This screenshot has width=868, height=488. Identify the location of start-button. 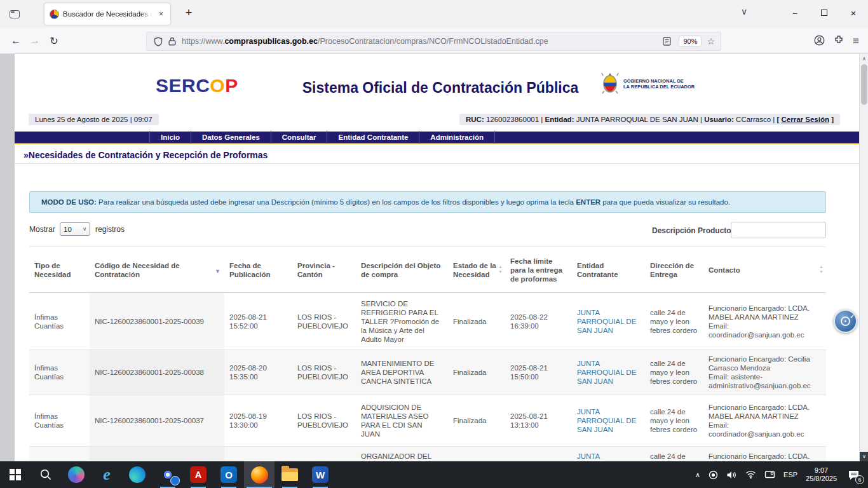
(15, 475).